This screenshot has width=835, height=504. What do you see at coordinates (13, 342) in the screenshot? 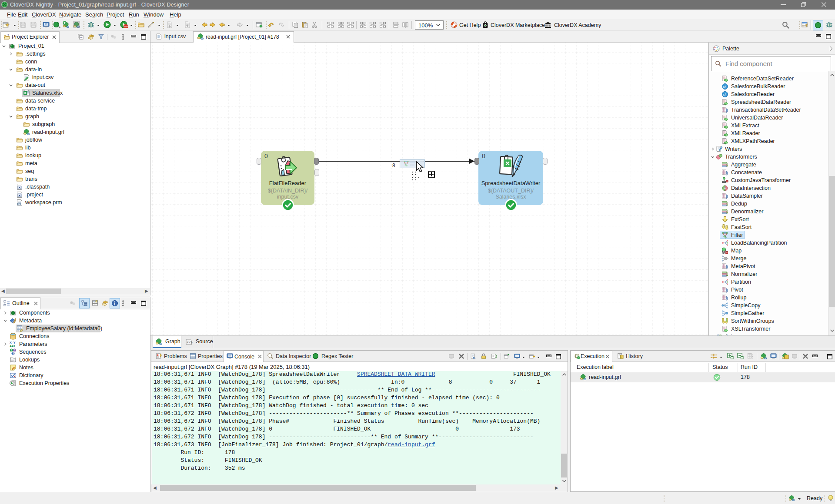
I see `svg-text: X=Y` at bounding box center [13, 342].